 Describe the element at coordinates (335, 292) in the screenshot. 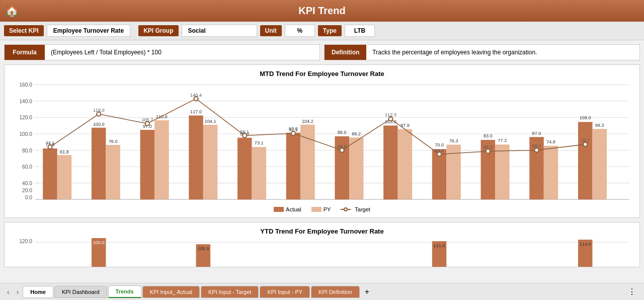

I see `tab-kpi-definition: KPI Definition` at that location.